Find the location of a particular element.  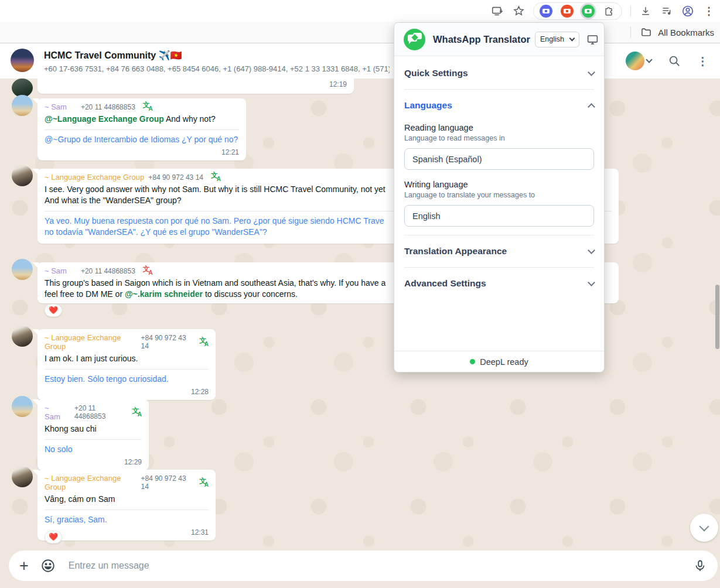

languages-section: Languages is located at coordinates (499, 105).